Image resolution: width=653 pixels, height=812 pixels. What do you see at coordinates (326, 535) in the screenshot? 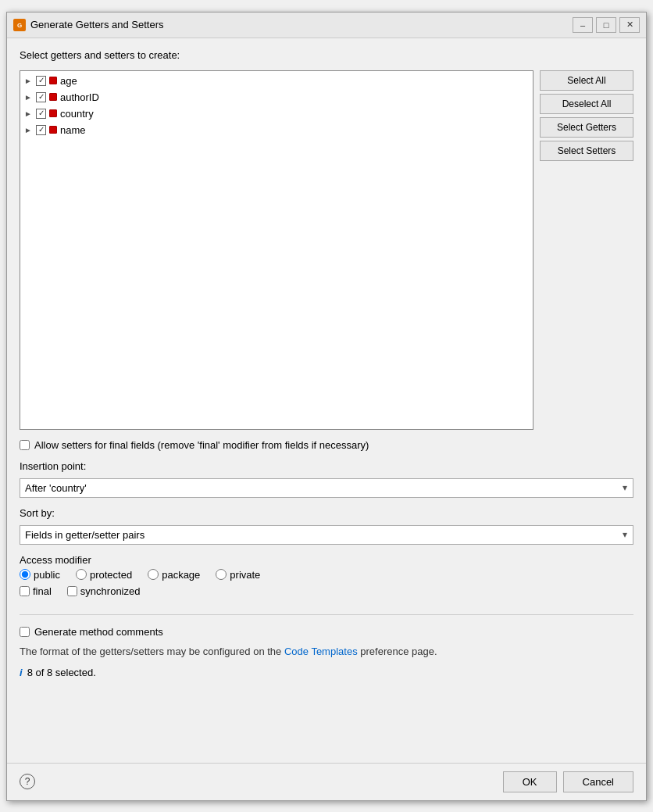
I see `sort-by-select: Fields in getter/setter pairs Alphabetic…` at bounding box center [326, 535].